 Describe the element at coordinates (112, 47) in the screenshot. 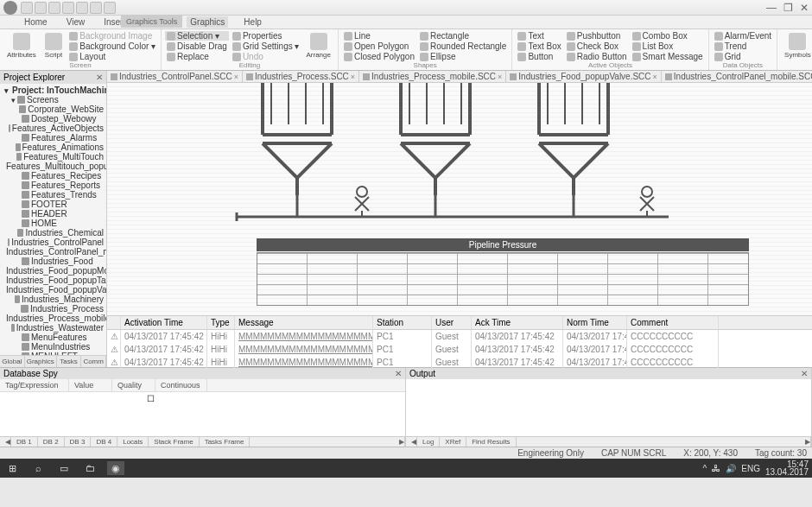

I see `bg-color-button: Background Color ▾` at that location.